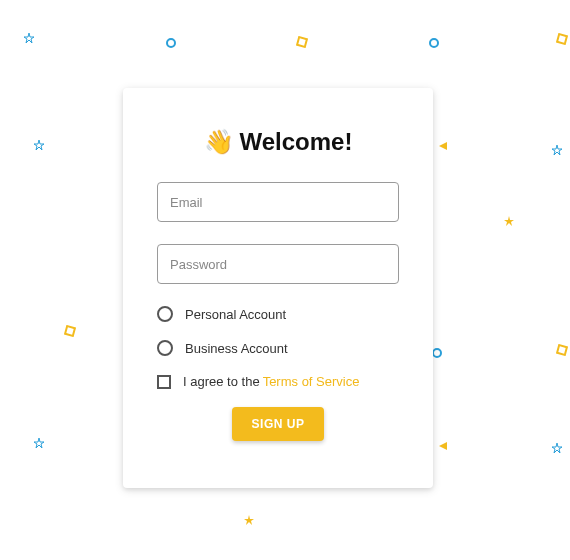 This screenshot has height=560, width=570. What do you see at coordinates (236, 314) in the screenshot?
I see `radio-label: Personal Account` at bounding box center [236, 314].